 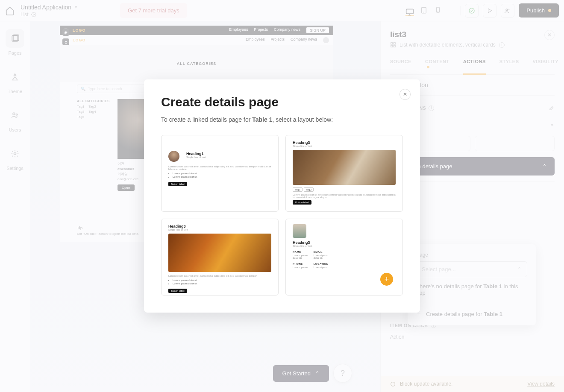 I want to click on layout-option-1: Heading1 Single line of text Lorem ipsum…, so click(x=220, y=173).